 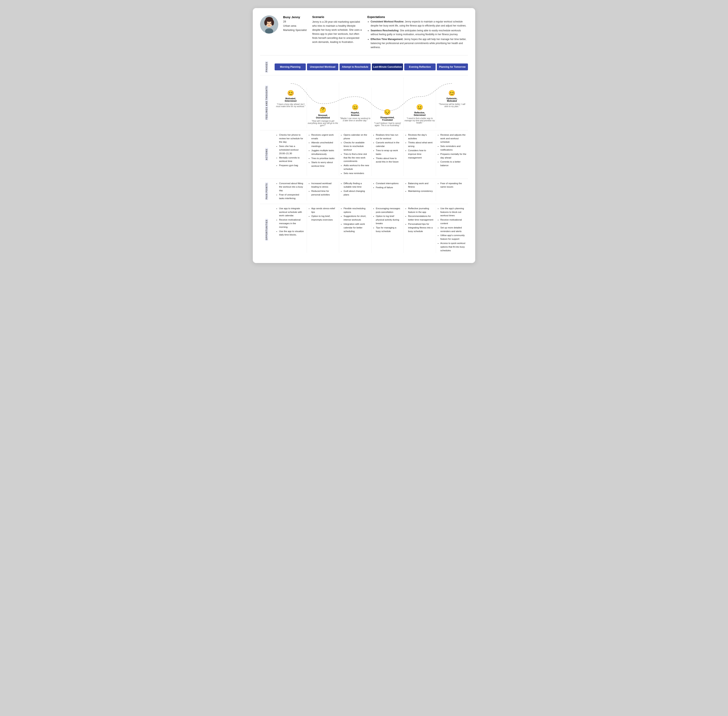 I want to click on scenario-title: Scenario, so click(x=337, y=17).